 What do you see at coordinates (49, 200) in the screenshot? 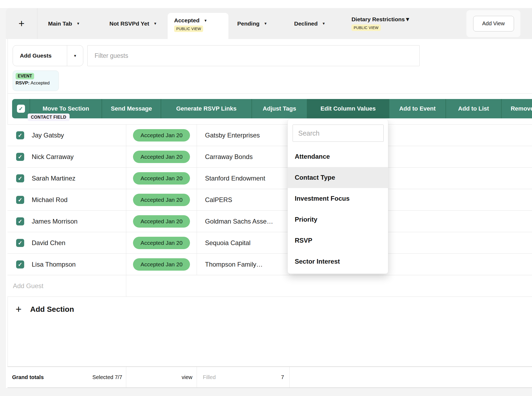
I see `guest-name: Michael Rod` at bounding box center [49, 200].